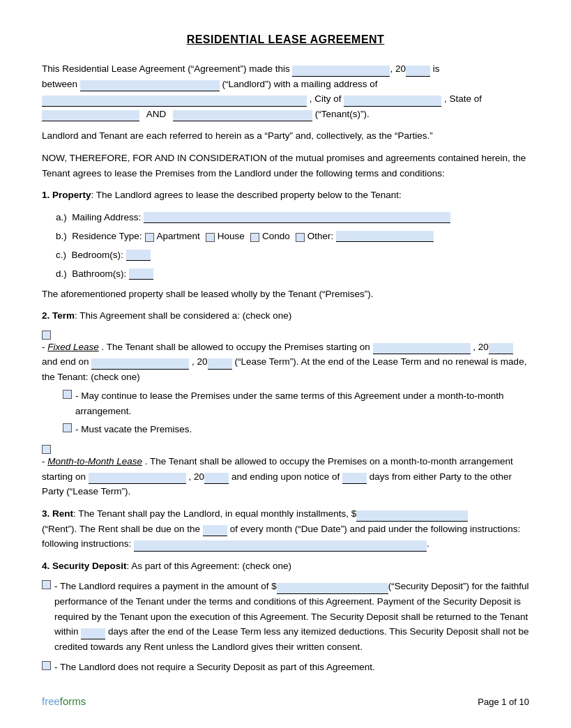  I want to click on bathrooms-field, so click(141, 274).